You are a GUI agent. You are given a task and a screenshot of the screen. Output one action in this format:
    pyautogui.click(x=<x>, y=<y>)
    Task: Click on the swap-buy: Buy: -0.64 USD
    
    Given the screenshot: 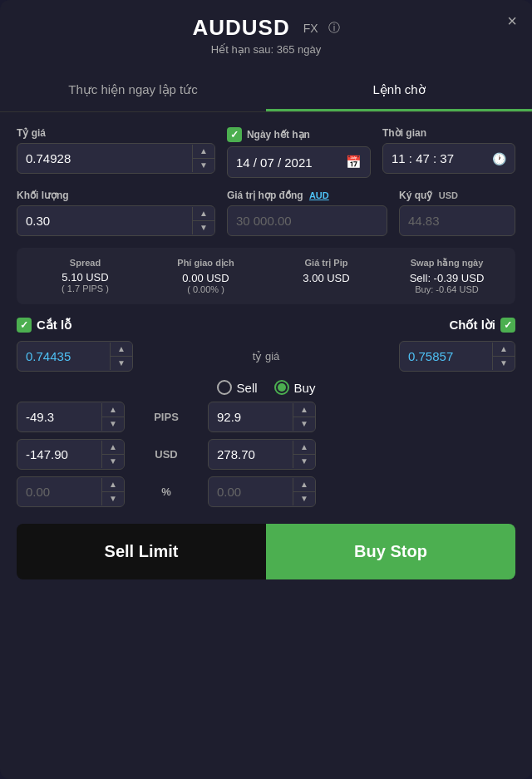 What is the action you would take?
    pyautogui.click(x=447, y=289)
    